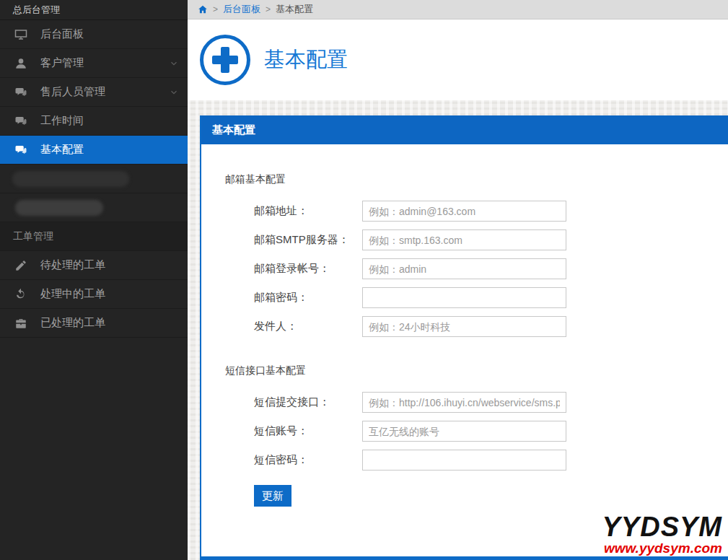 Image resolution: width=728 pixels, height=560 pixels. I want to click on sidebar-item-label: 基本配置, so click(62, 150).